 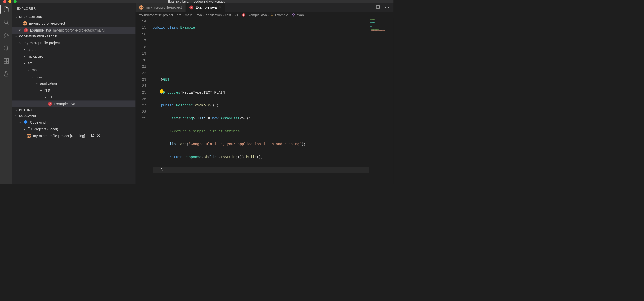 What do you see at coordinates (31, 17) in the screenshot?
I see `open-editors-label: OPEN EDITORS` at bounding box center [31, 17].